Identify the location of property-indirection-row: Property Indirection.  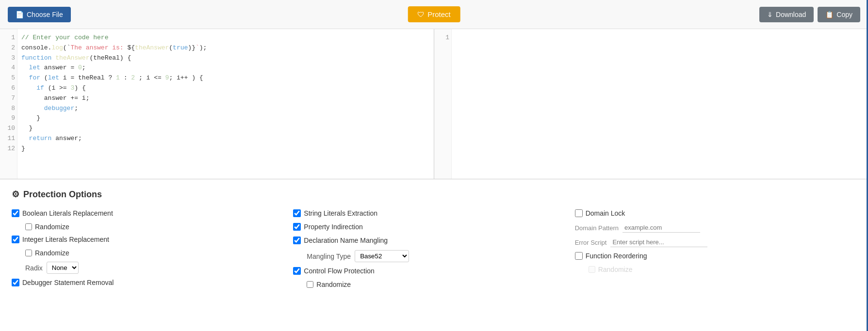
(428, 227).